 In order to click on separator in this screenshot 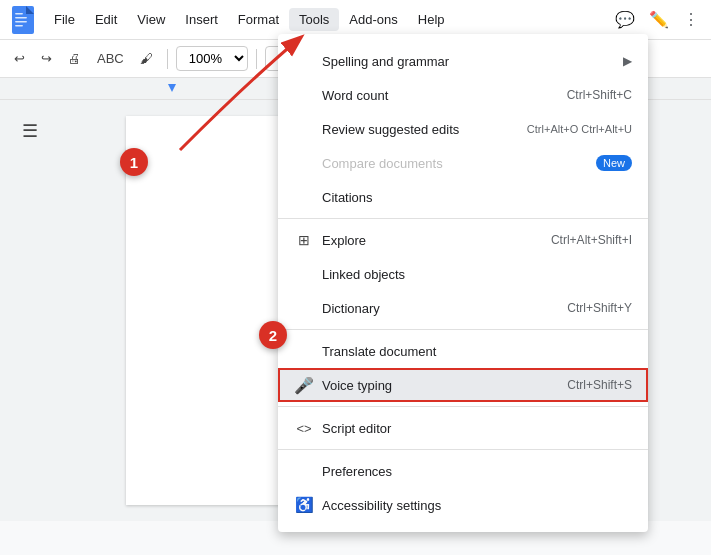, I will do `click(168, 59)`.